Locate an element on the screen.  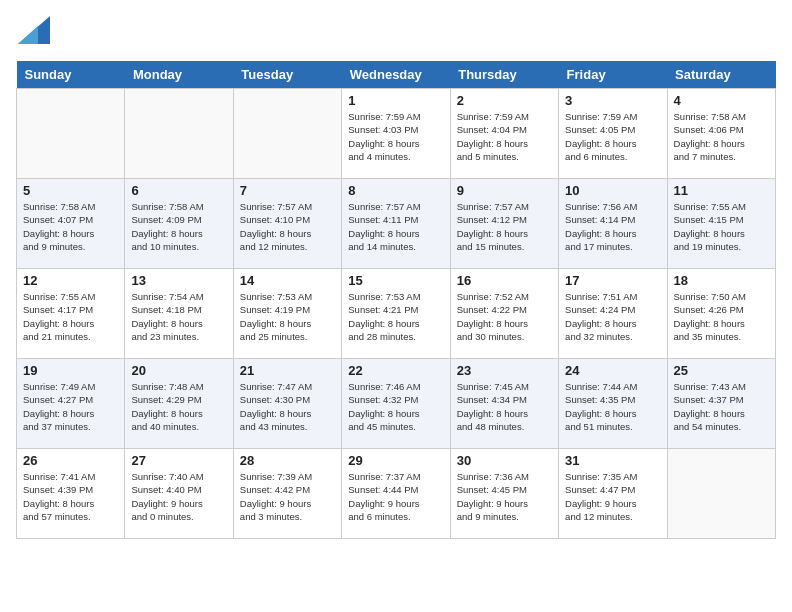
day-number: 5 is located at coordinates (70, 190).